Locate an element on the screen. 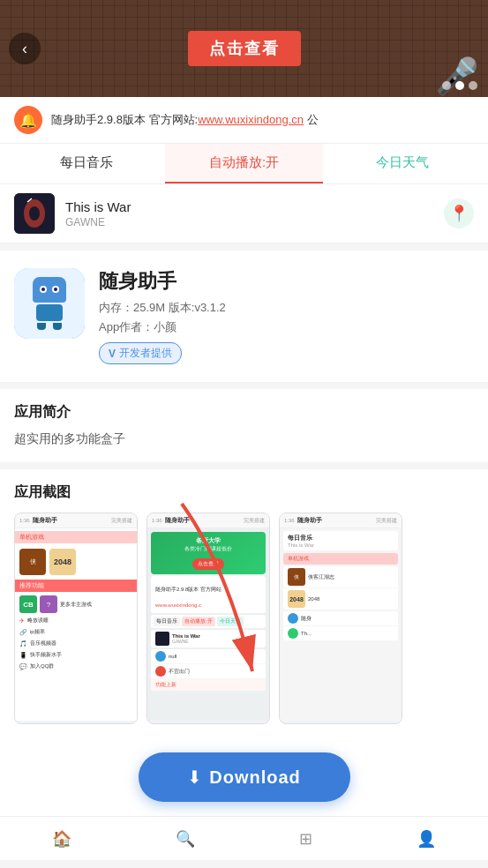 The image size is (488, 868). robot-eye-left is located at coordinates (43, 289).